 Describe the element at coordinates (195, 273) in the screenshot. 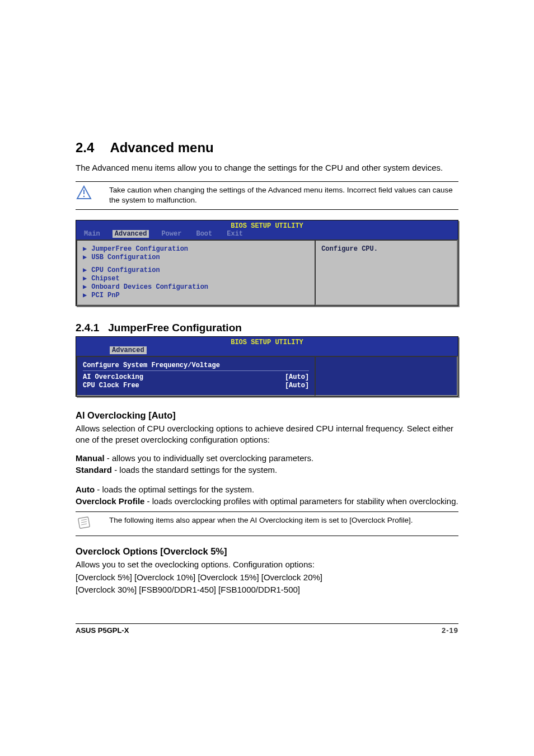

I see `bios-left-panel: ▶JumperFree Configuration ▶USB Configura…` at that location.